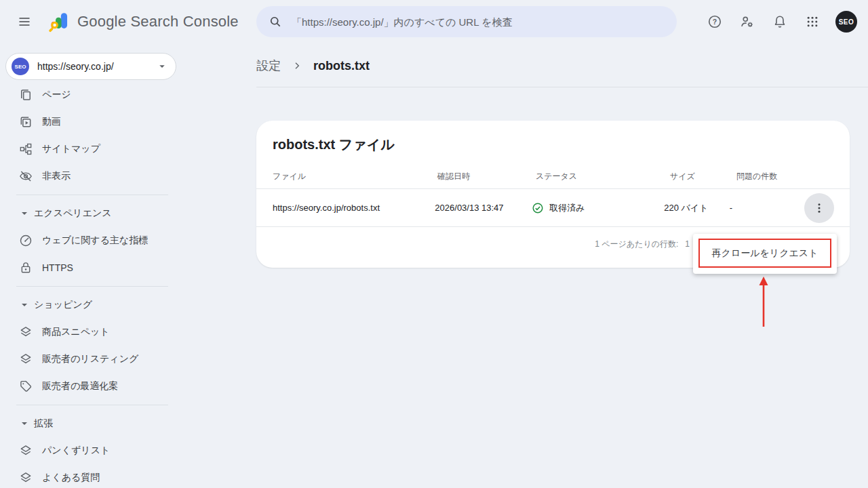  I want to click on topbar-icons: ? SEO, so click(778, 22).